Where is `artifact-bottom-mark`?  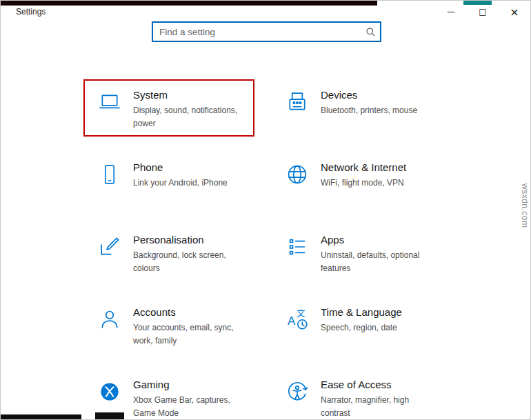
artifact-bottom-mark is located at coordinates (110, 416).